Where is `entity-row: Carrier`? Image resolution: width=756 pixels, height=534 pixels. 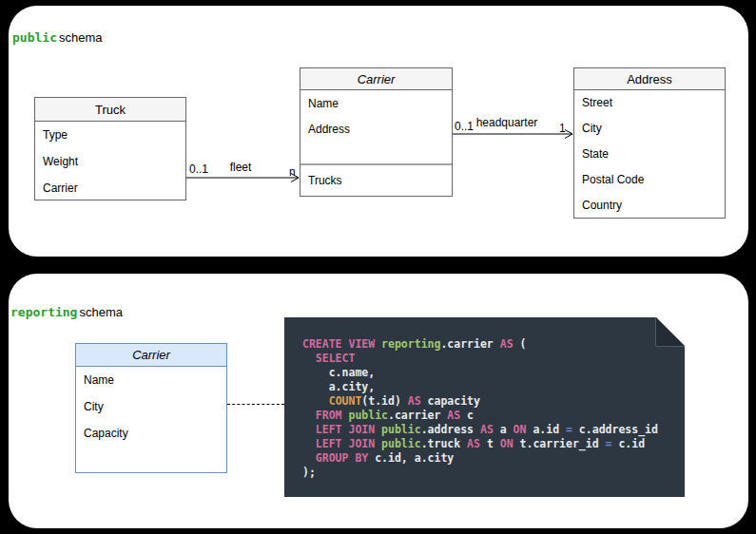 entity-row: Carrier is located at coordinates (110, 188).